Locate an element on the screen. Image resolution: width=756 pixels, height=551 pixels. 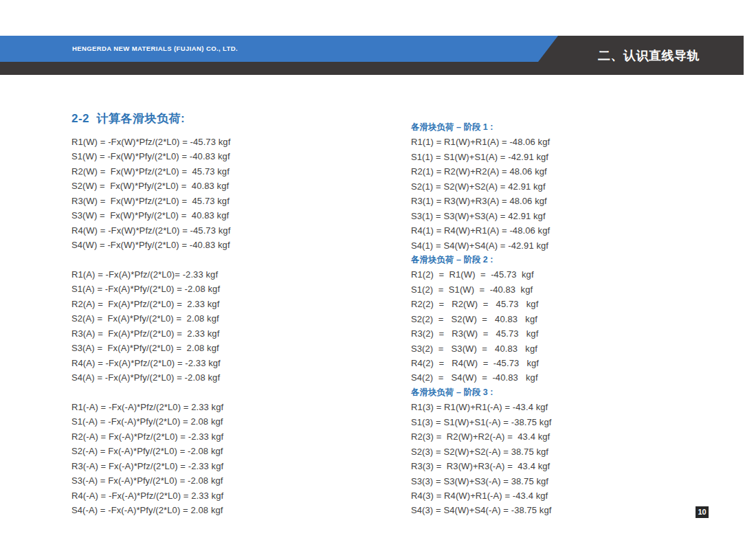
section-title: 二、认识直线导轨 is located at coordinates (649, 55).